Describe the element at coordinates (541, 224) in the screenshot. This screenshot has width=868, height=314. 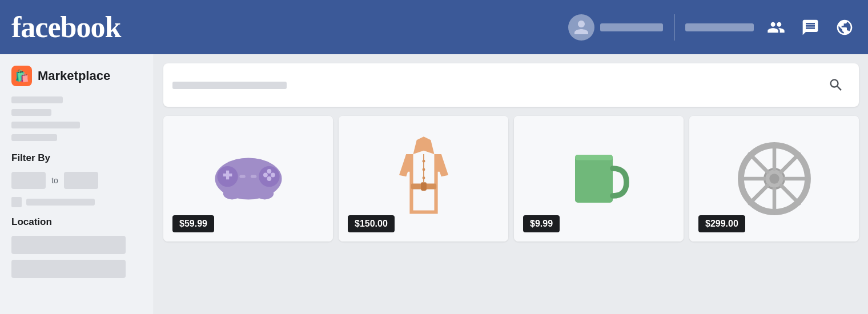
I see `product-price-3: $9.99` at that location.